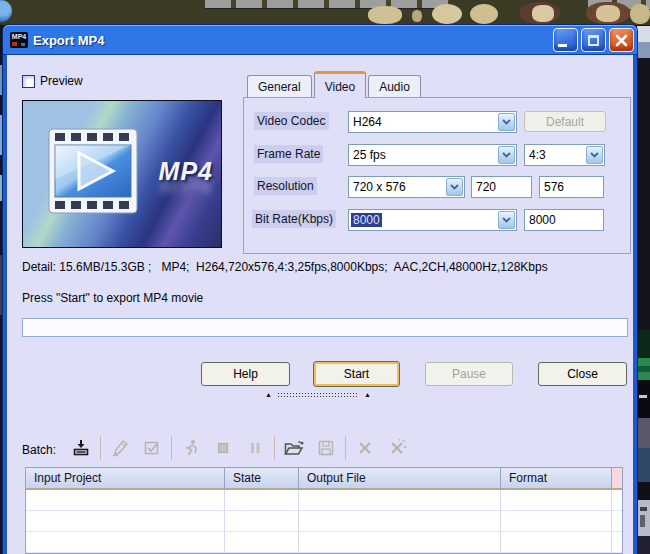 The width and height of the screenshot is (650, 554). What do you see at coordinates (397, 448) in the screenshot?
I see `batch-delete-all-button` at bounding box center [397, 448].